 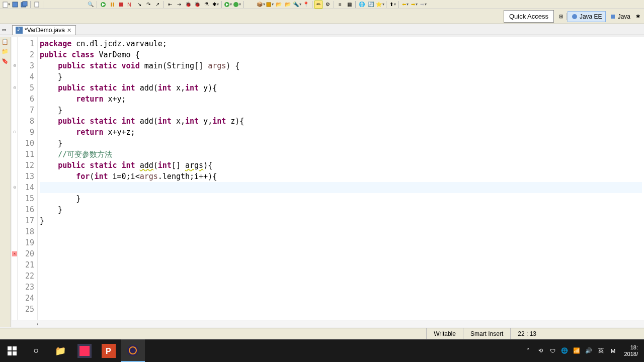 I want to click on intellij-icon, so click(x=85, y=351).